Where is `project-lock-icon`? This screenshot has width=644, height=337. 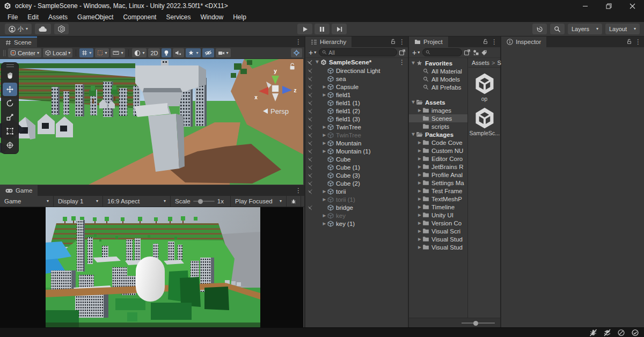
project-lock-icon is located at coordinates (485, 42).